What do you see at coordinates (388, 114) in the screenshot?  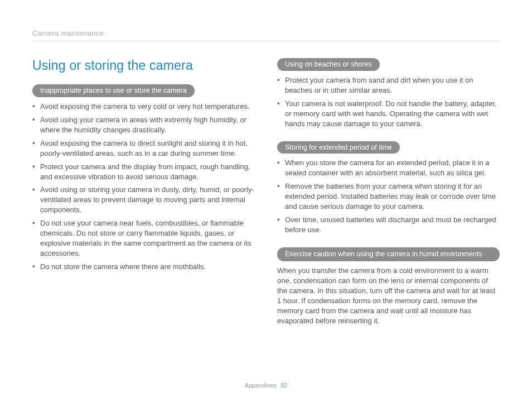 I see `list-item: Your camera is not waterproof. Do not ha…` at bounding box center [388, 114].